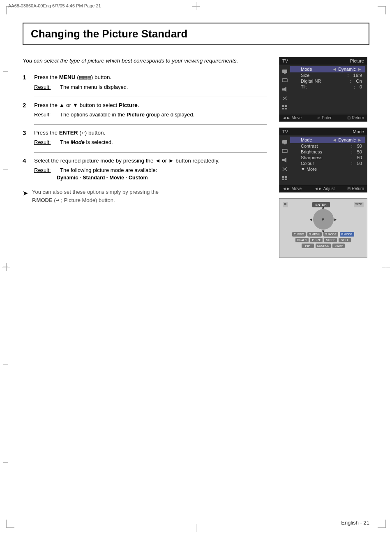  What do you see at coordinates (150, 105) in the screenshot?
I see `step-2-main: Press the ▲ or ▼ button to select Pictur…` at bounding box center [150, 105].